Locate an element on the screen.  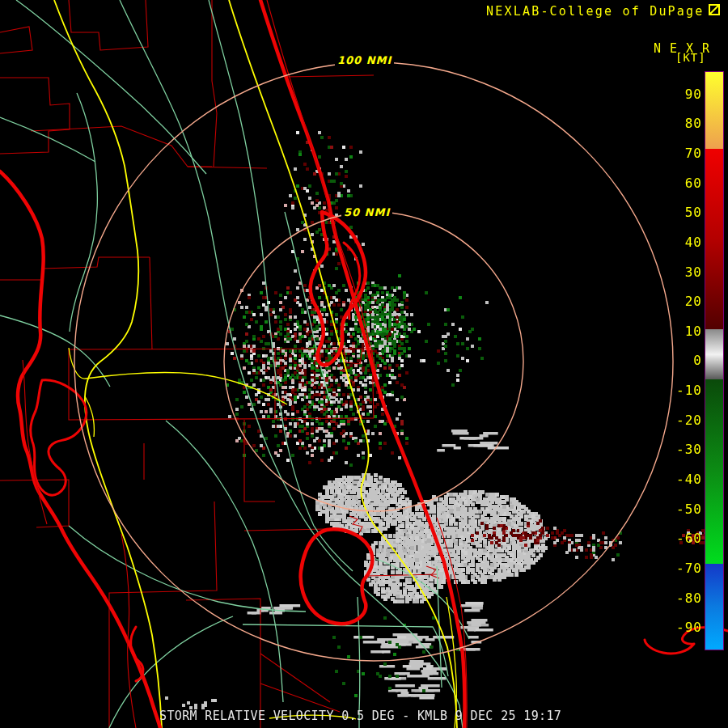
colorbar-tick-label: 40 is located at coordinates (684, 243).